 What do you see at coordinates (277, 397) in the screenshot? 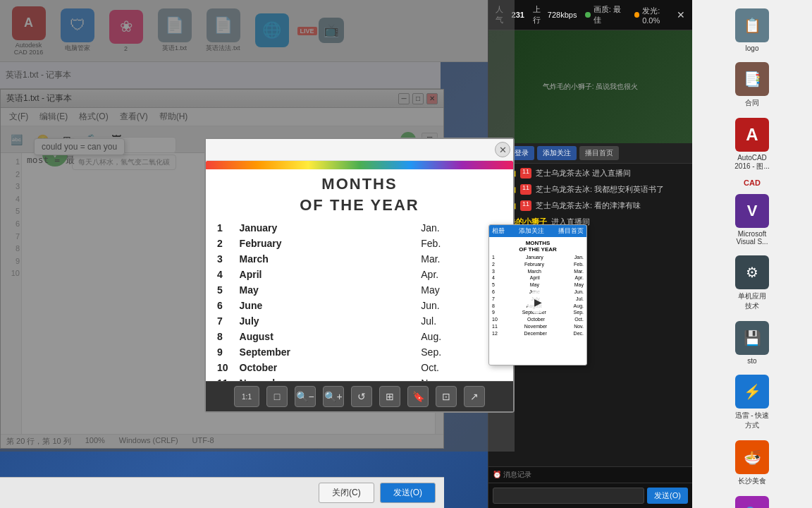
I see `ptb-frame: □` at bounding box center [277, 397].